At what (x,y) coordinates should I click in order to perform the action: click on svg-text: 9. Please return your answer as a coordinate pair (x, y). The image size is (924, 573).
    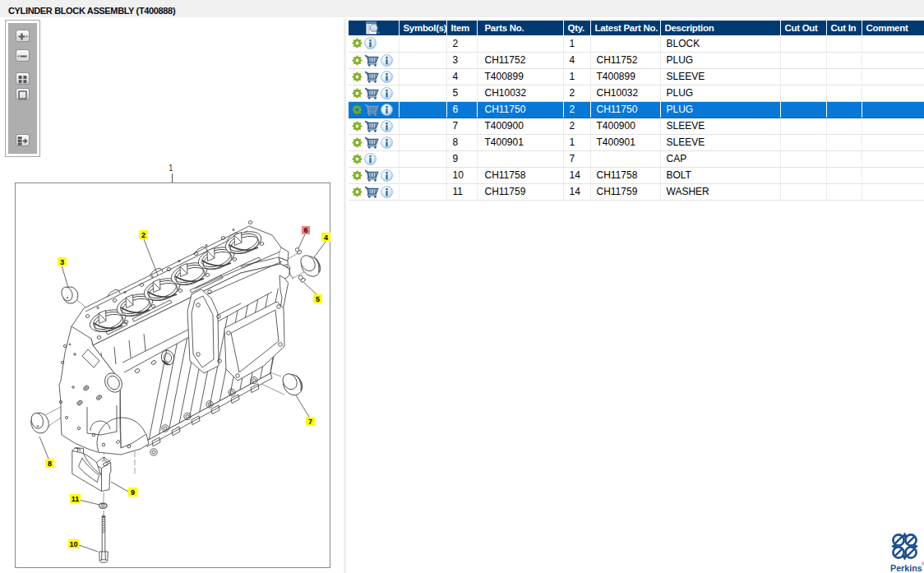
    Looking at the image, I should click on (133, 492).